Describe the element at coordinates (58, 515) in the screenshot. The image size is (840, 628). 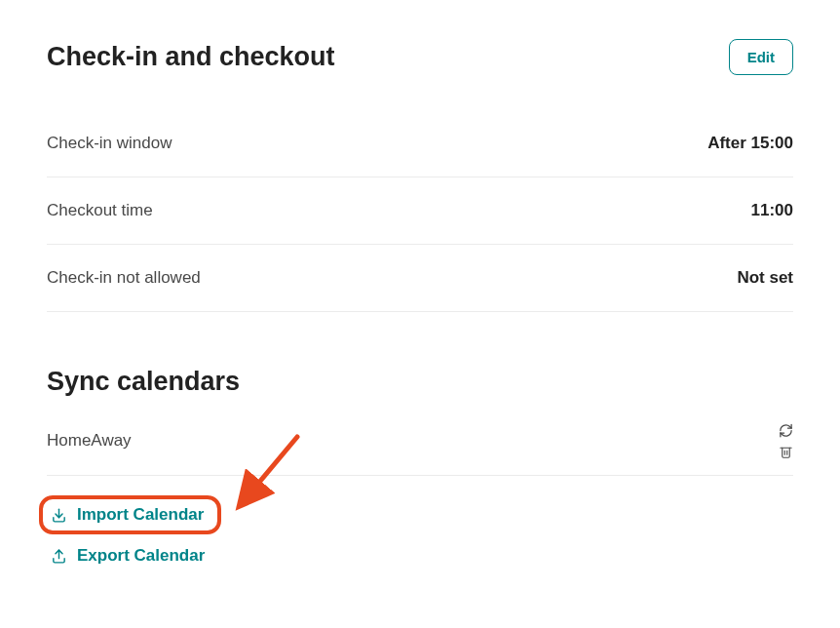
I see `import-icon` at that location.